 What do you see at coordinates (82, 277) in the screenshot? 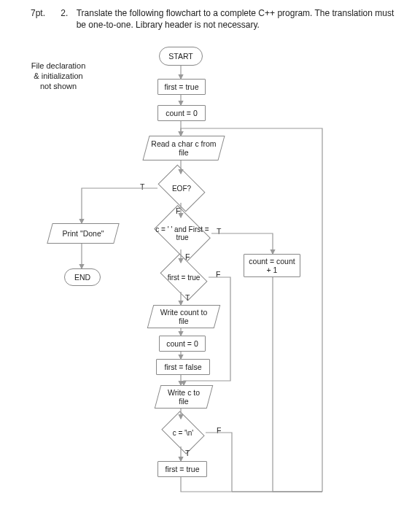
I see `end-terminator: END` at bounding box center [82, 277].